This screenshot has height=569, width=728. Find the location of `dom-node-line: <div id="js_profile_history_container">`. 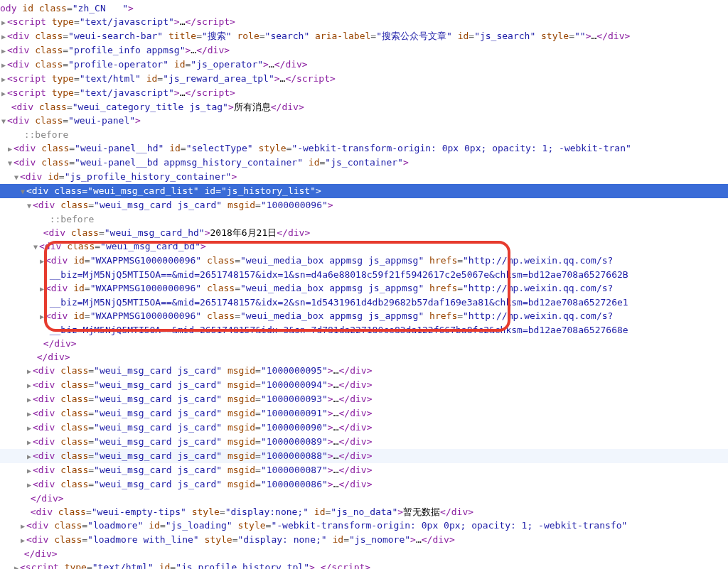

dom-node-line: <div id="js_profile_history_container"> is located at coordinates (364, 177).